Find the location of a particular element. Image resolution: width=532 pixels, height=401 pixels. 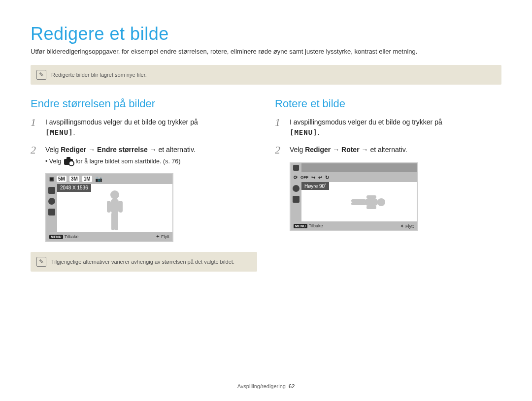

note-text: Tilgjengelige alternativer varierer avhe… is located at coordinates (143, 262).